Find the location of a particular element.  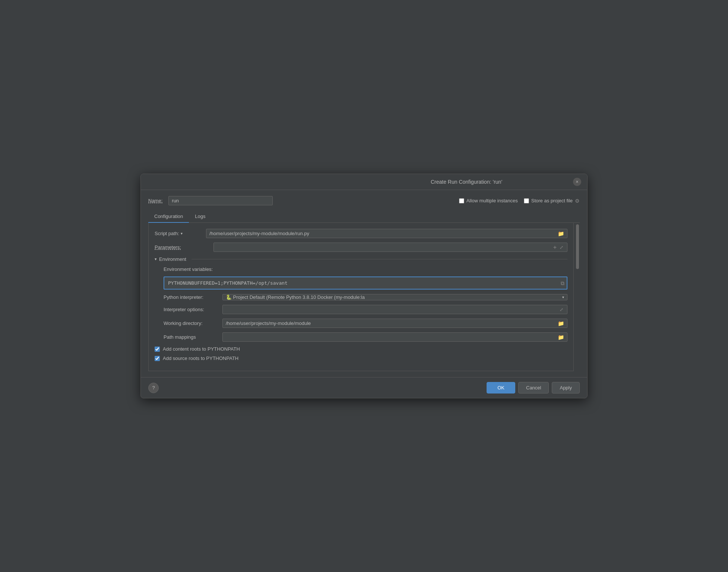

name-input is located at coordinates (221, 200).